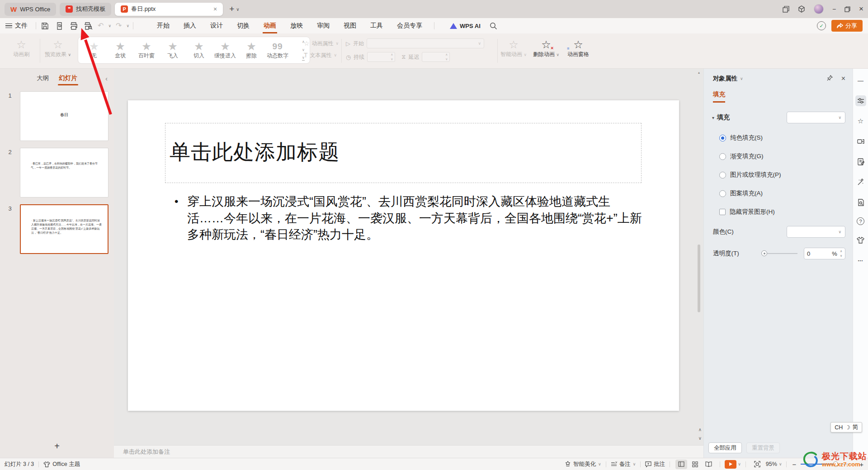 The width and height of the screenshot is (868, 470). Describe the element at coordinates (30, 9) in the screenshot. I see `tab-wps-home: W WPS Office` at that location.